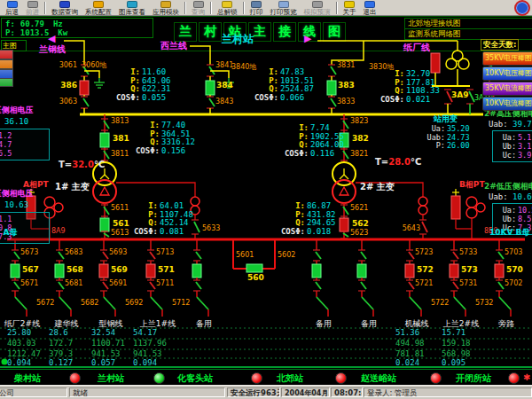 This screenshot has width=532, height=399. Describe the element at coordinates (484, 303) in the screenshot. I see `label: 5732` at that location.